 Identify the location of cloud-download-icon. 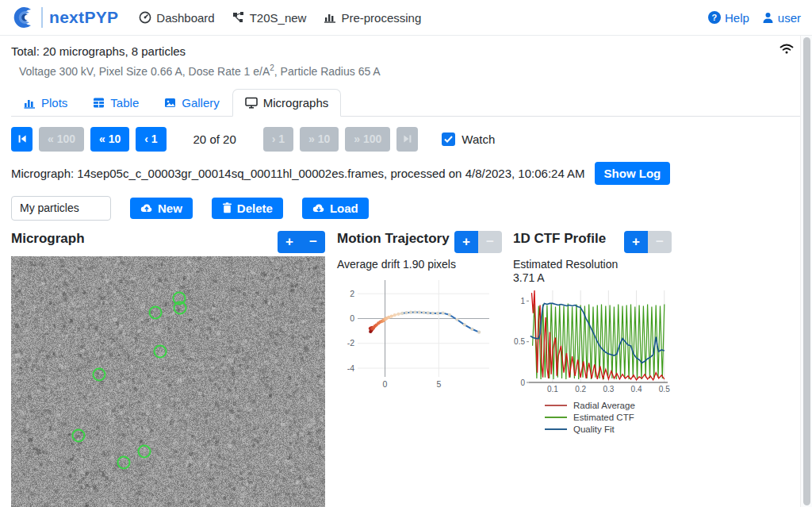
(319, 208).